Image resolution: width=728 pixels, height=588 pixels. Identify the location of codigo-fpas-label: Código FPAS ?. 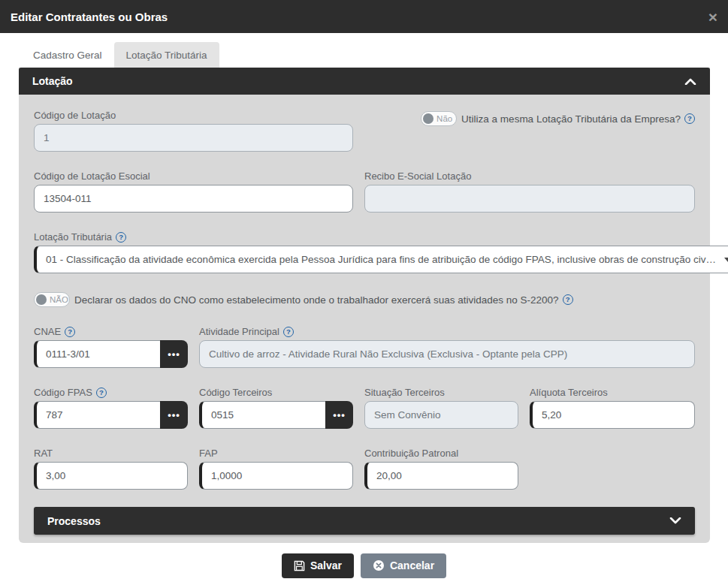
(111, 392).